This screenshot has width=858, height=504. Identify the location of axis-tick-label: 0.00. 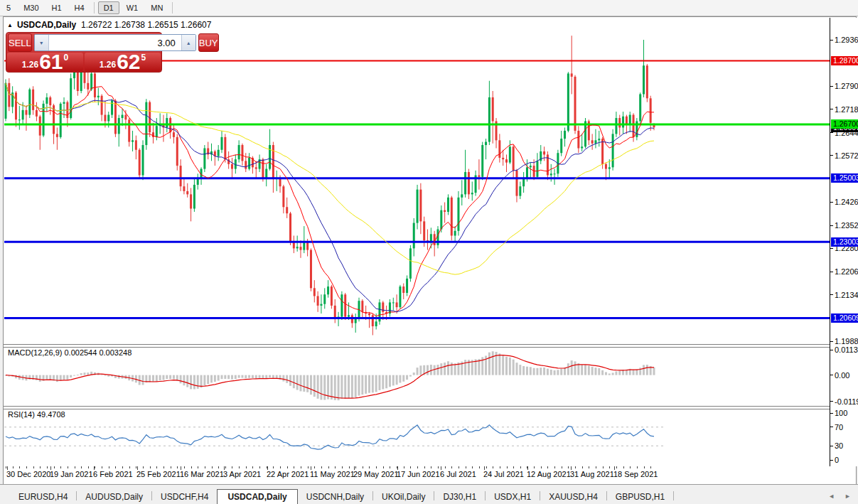
(842, 375).